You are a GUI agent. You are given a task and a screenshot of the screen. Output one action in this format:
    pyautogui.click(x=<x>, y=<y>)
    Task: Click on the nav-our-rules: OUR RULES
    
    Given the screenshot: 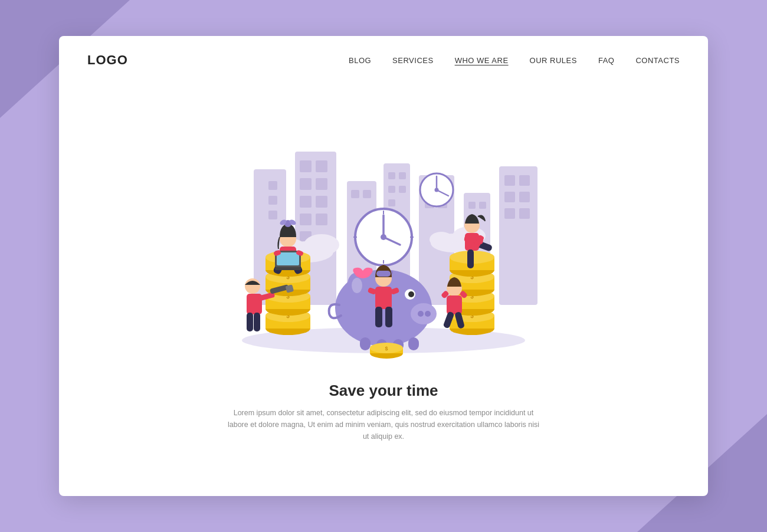 What is the action you would take?
    pyautogui.click(x=553, y=60)
    